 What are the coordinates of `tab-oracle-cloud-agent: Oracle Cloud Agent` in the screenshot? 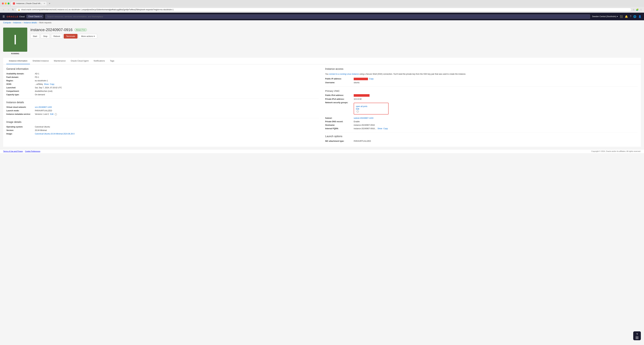 It's located at (80, 61).